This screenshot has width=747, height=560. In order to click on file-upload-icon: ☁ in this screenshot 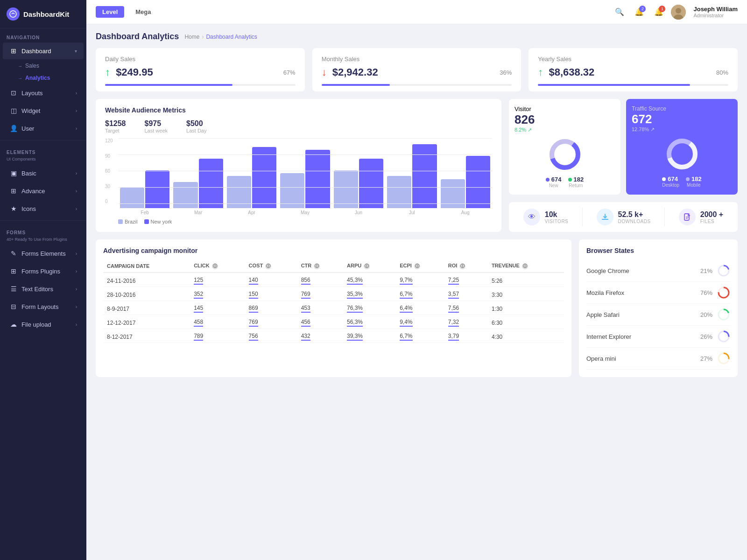, I will do `click(14, 324)`.